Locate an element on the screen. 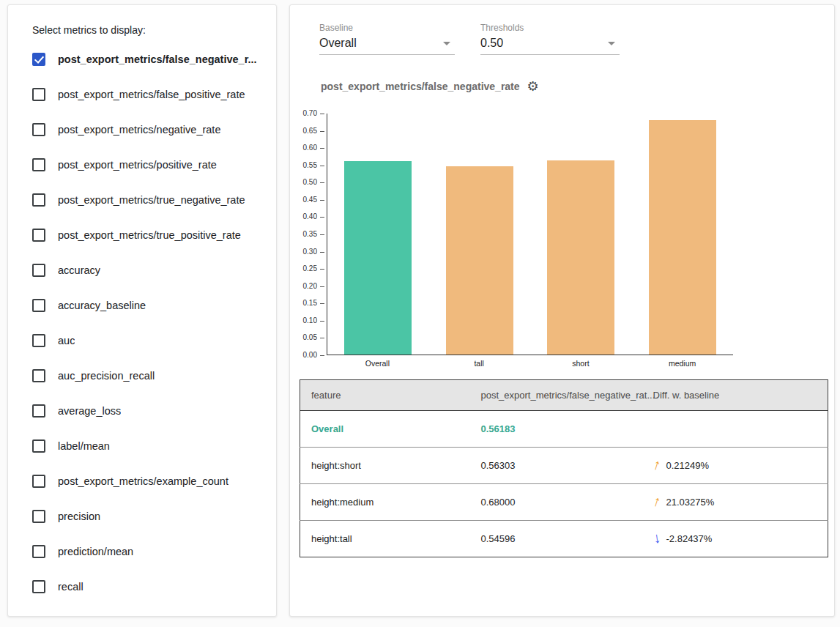 This screenshot has height=627, width=840. header-diff: Diff. w. baseline is located at coordinates (735, 396).